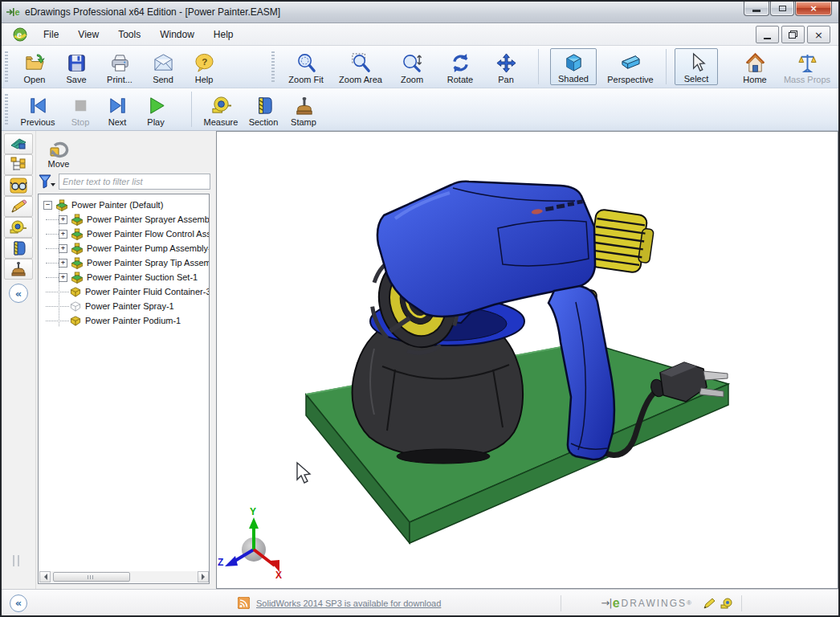  I want to click on find-tab, so click(18, 186).